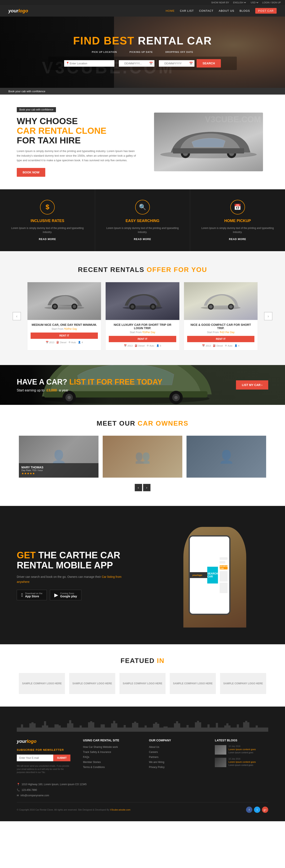 The height and width of the screenshot is (868, 285). Describe the element at coordinates (65, 595) in the screenshot. I see `play-store-btn: ▶ Coming Soon Google play` at that location.